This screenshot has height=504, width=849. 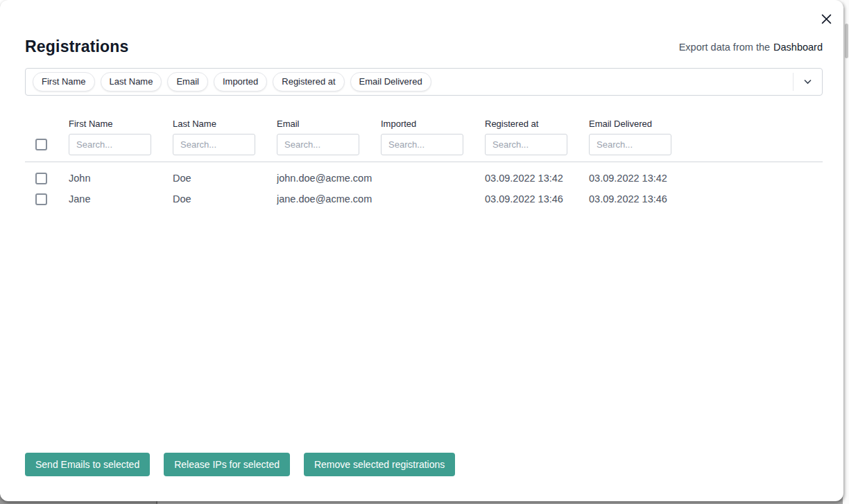 What do you see at coordinates (526, 144) in the screenshot?
I see `search-input-registered-at` at bounding box center [526, 144].